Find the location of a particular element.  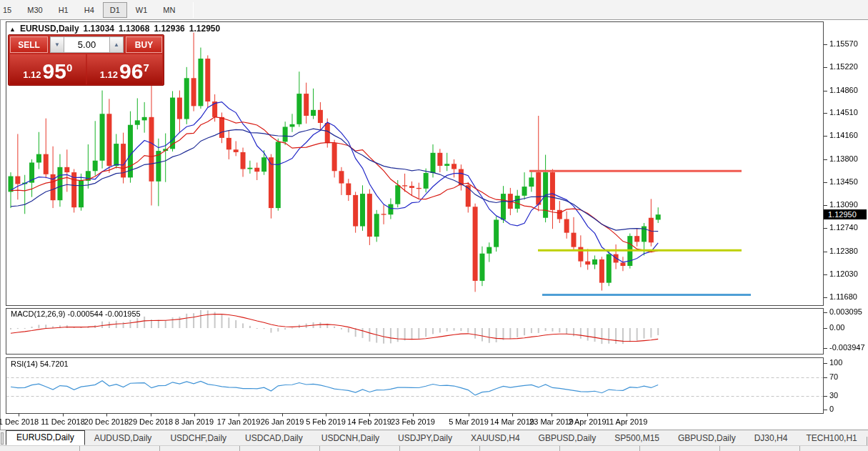

spin-up-icon: ▲ is located at coordinates (116, 44).